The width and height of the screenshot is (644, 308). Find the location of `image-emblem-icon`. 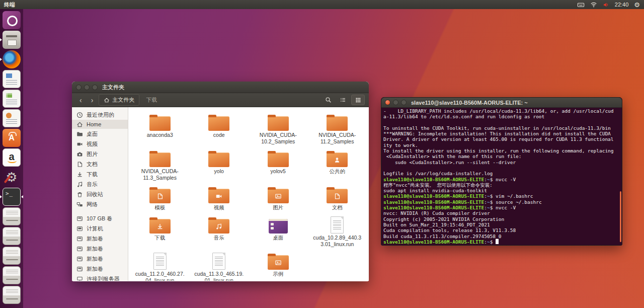

image-emblem-icon is located at coordinates (278, 196).